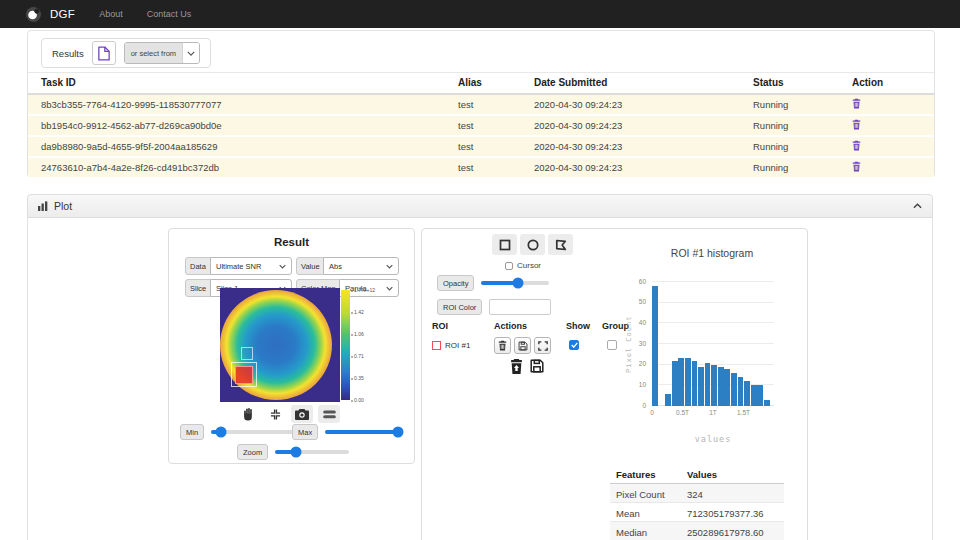 This screenshot has width=960, height=540. I want to click on import-roi-icon, so click(516, 366).